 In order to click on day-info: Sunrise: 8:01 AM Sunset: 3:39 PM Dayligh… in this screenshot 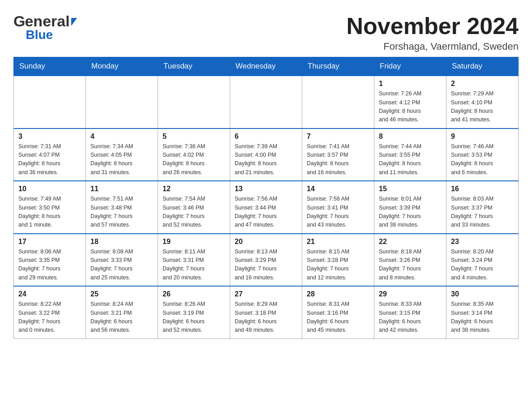, I will do `click(410, 212)`.